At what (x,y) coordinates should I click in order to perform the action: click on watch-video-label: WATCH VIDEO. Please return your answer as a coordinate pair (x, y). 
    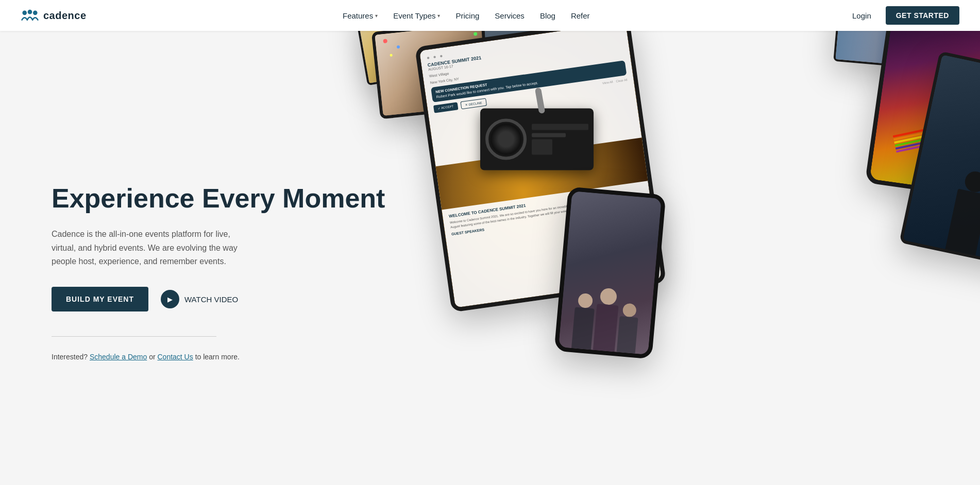
    Looking at the image, I should click on (211, 300).